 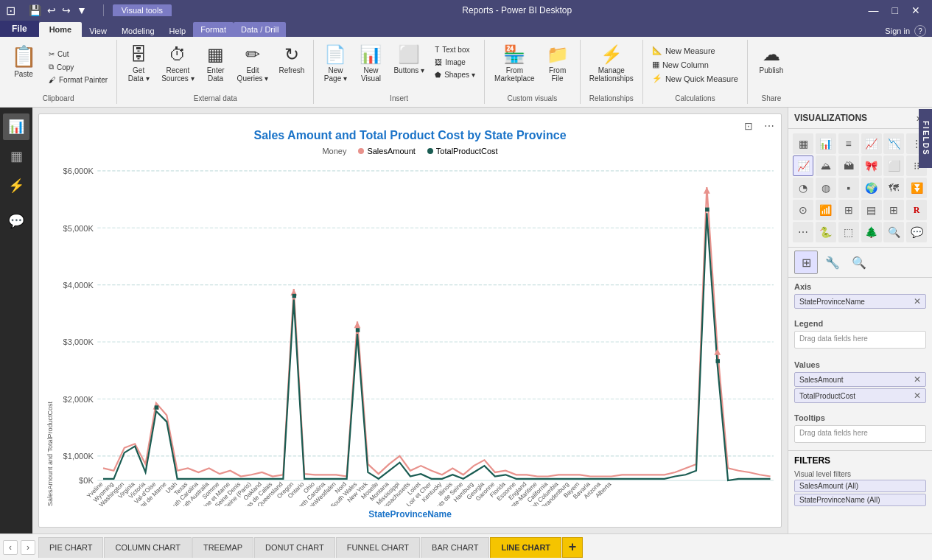 I want to click on filter-sales-tag: SalesAmount (All), so click(x=861, y=486).